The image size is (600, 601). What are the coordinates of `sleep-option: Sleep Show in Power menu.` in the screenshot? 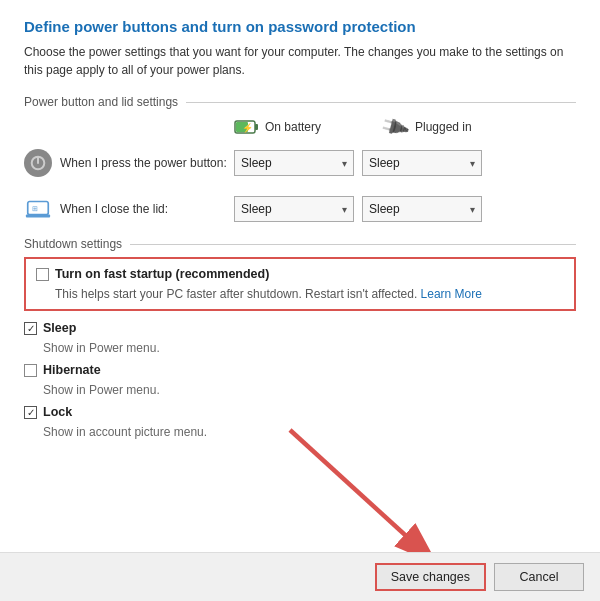 It's located at (300, 338).